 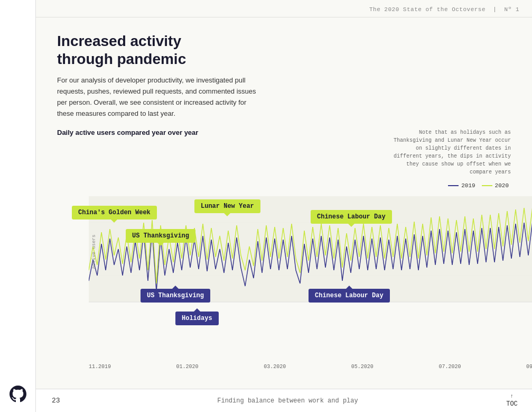 I want to click on y-axis-label: active users, so click(x=94, y=252).